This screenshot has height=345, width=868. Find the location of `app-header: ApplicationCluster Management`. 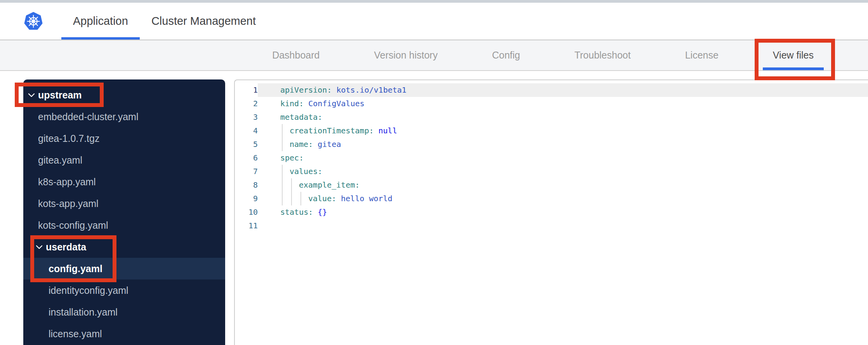

app-header: ApplicationCluster Management is located at coordinates (434, 22).